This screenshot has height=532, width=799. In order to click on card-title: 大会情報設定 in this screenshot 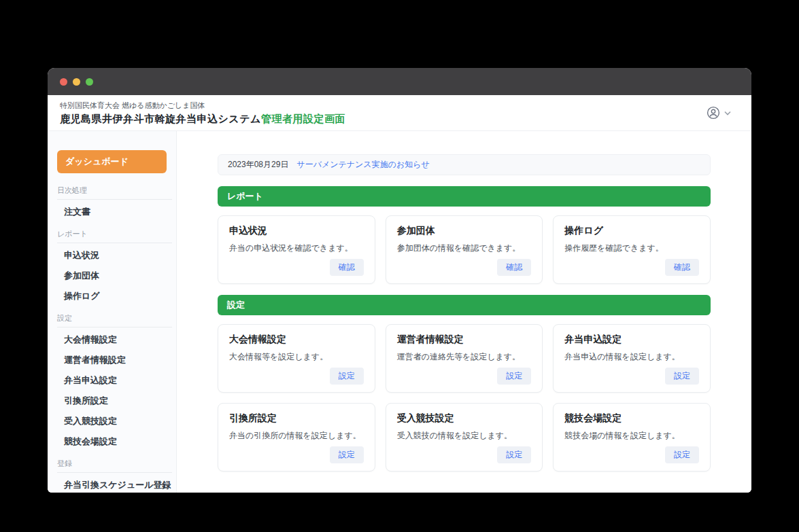, I will do `click(296, 340)`.